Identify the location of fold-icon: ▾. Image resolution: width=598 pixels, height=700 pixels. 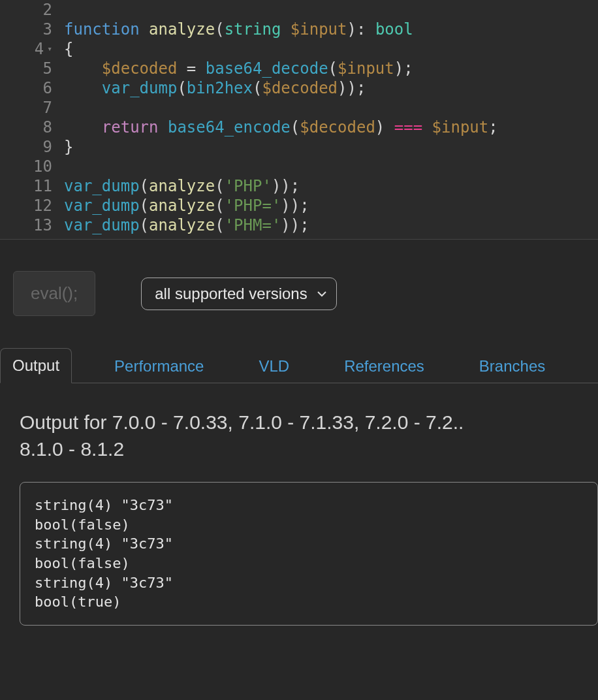
(50, 49).